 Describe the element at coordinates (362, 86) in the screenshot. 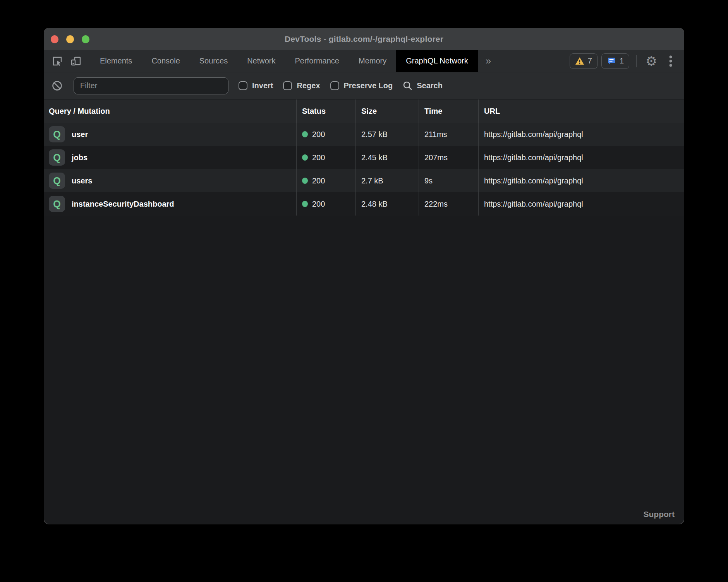

I see `preserve-log-checkbox: Preserve Log` at that location.